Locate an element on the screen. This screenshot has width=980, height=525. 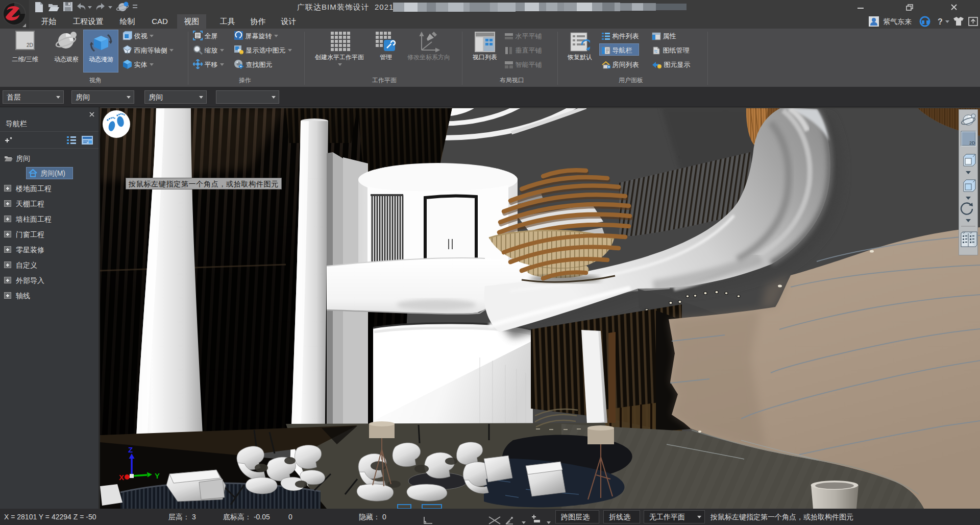
svg-text: X is located at coordinates (121, 477).